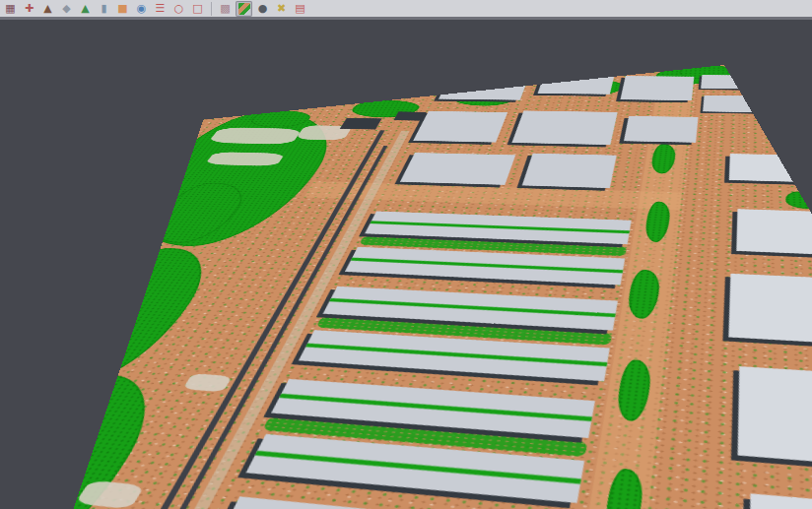 This screenshot has width=812, height=509. What do you see at coordinates (211, 9) in the screenshot?
I see `toolbar-separator` at bounding box center [211, 9].